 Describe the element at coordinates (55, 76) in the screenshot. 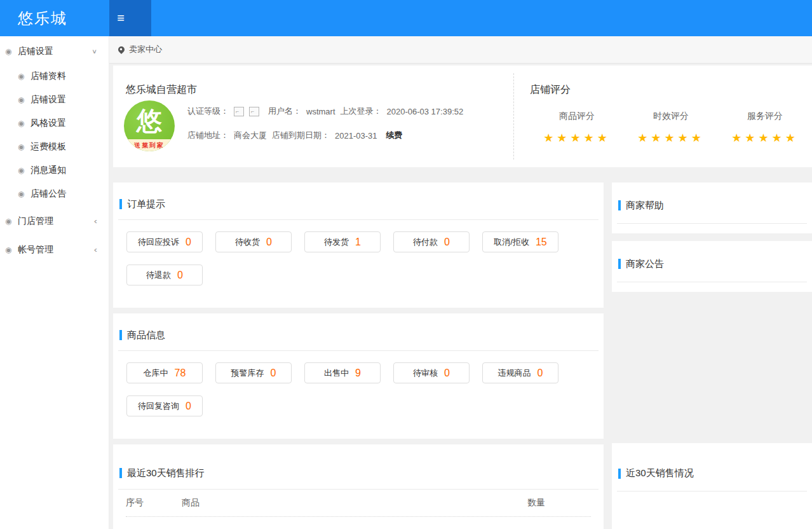

I see `sidebar-item: ◉ 店铺资料` at that location.